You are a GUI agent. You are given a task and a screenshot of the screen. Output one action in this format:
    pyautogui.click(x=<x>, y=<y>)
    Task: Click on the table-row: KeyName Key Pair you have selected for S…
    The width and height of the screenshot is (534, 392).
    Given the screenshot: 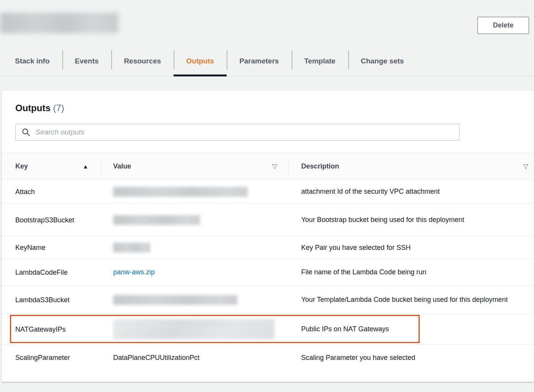 What is the action you would take?
    pyautogui.click(x=268, y=248)
    